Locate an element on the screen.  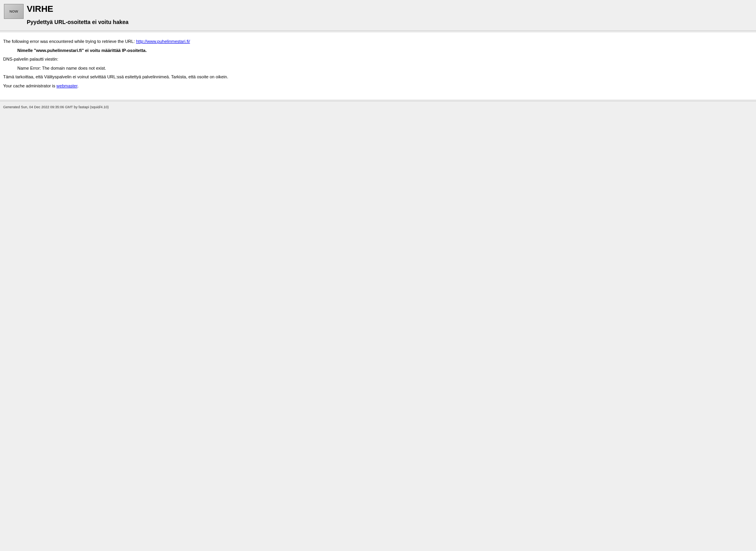
divider-top is located at coordinates (378, 31).